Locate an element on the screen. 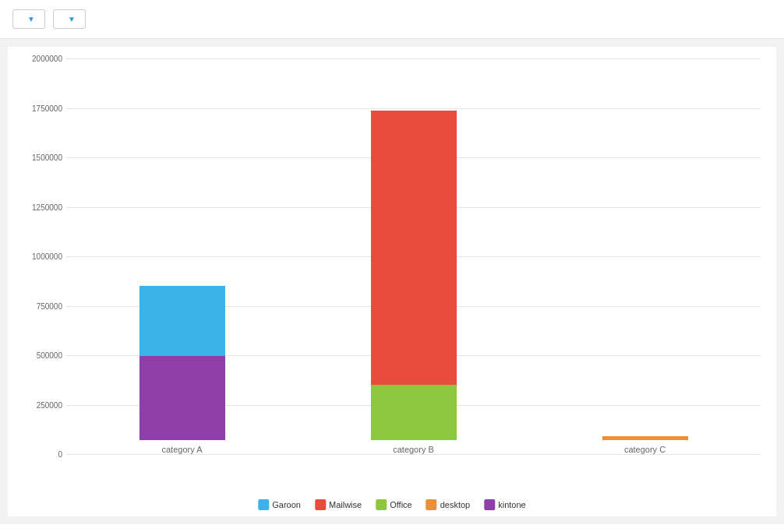  legend-item: desktop is located at coordinates (449, 505).